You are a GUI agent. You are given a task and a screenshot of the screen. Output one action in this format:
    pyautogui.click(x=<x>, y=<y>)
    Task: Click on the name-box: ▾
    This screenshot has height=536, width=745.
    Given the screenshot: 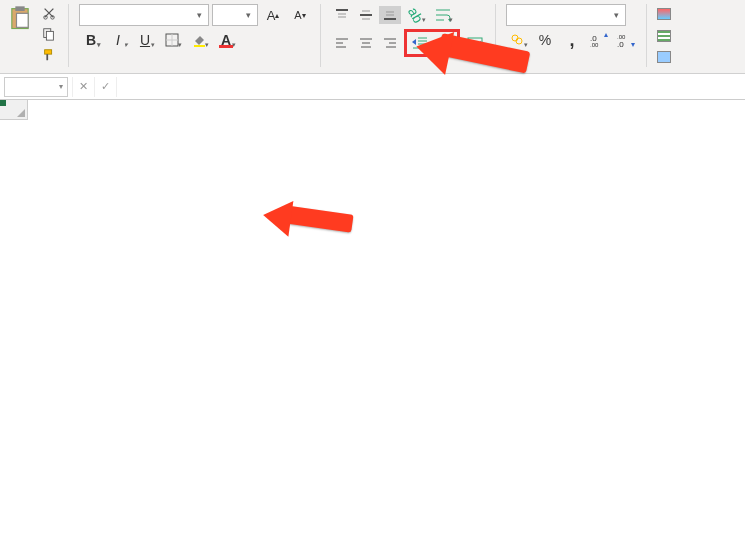 What is the action you would take?
    pyautogui.click(x=36, y=87)
    